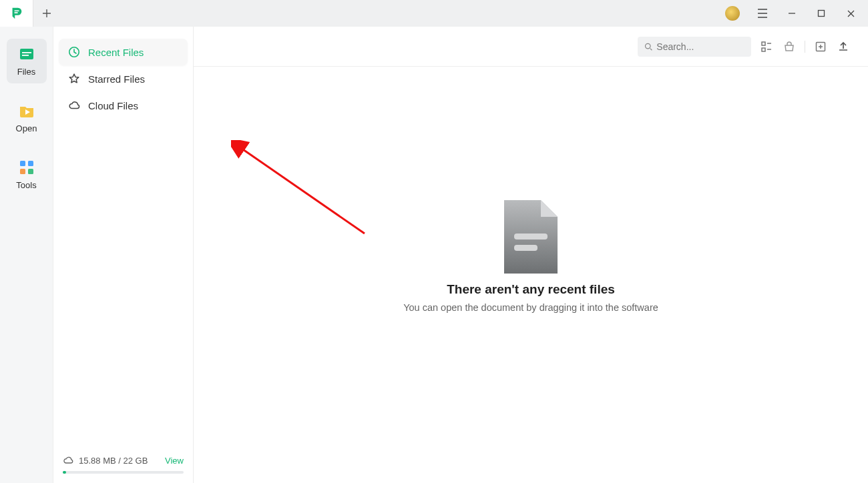  I want to click on close-button, so click(851, 13).